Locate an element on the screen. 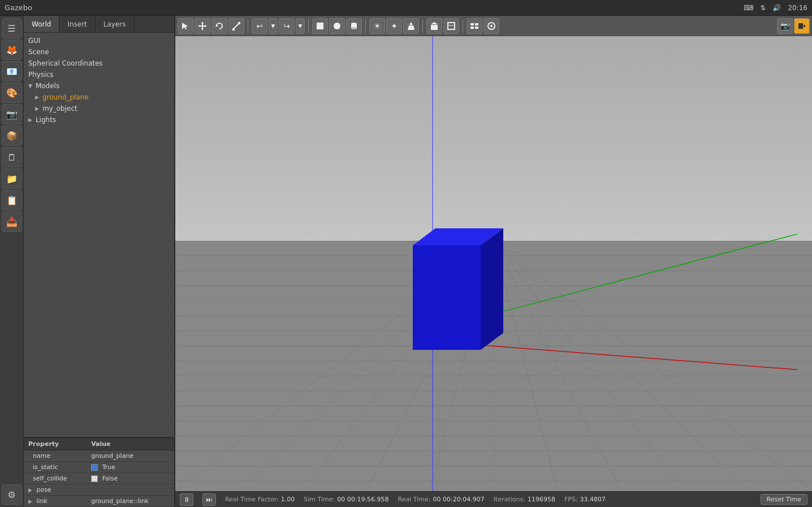  undo-btn: ↩ is located at coordinates (260, 26).